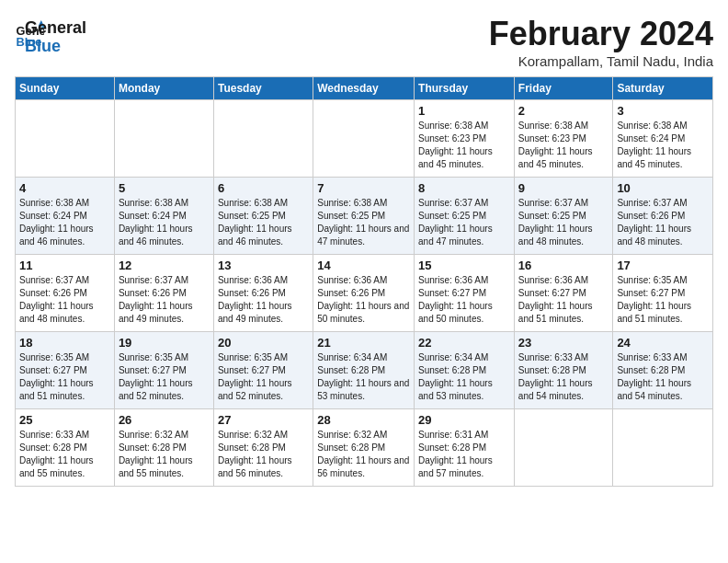 The width and height of the screenshot is (728, 563). I want to click on table-row: 17 Sunrise: 6:35 AMSunset: 6:27 PMDaylig…, so click(664, 293).